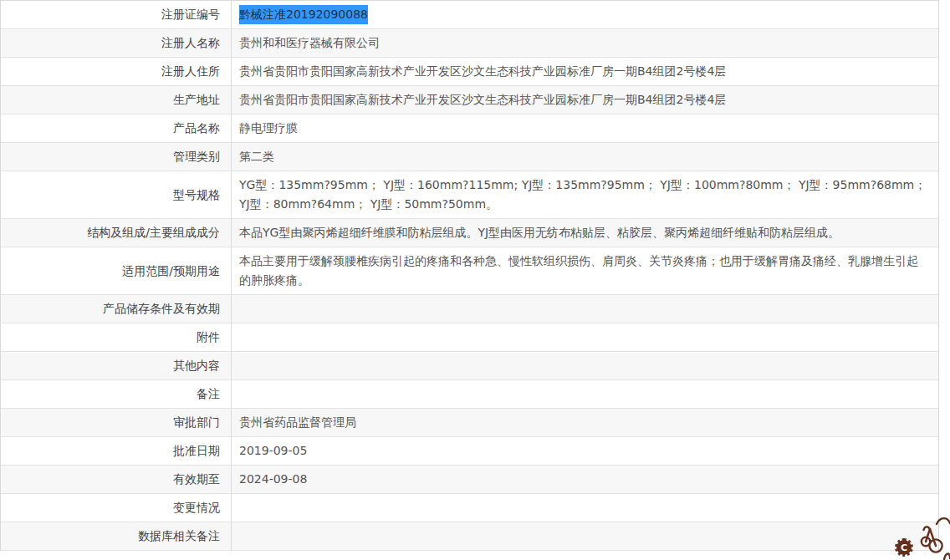 The image size is (950, 560). I want to click on row-label: 型号规格, so click(116, 195).